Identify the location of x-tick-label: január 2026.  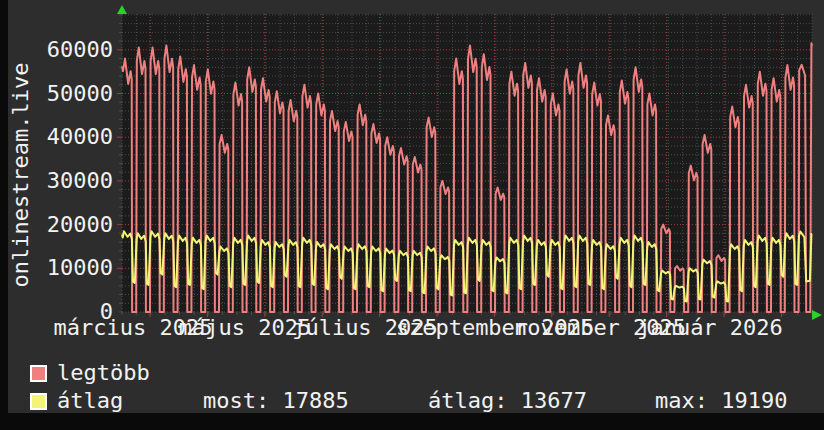
(710, 328).